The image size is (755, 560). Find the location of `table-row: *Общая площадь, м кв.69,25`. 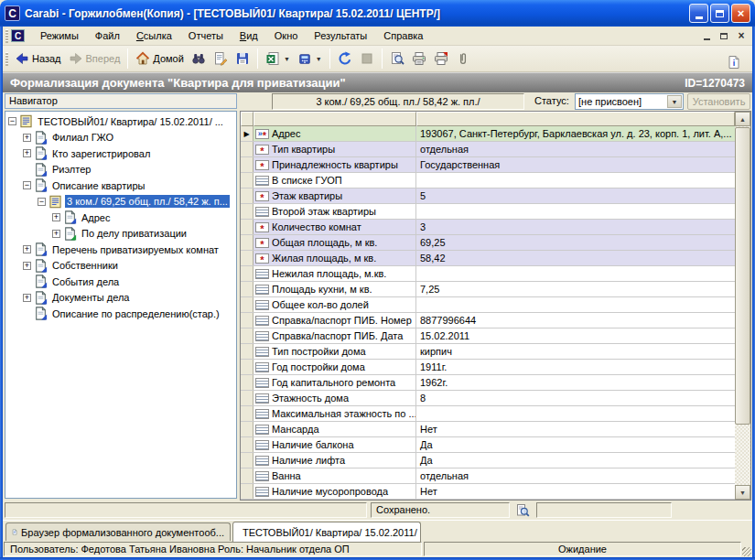

table-row: *Общая площадь, м кв.69,25 is located at coordinates (488, 243).